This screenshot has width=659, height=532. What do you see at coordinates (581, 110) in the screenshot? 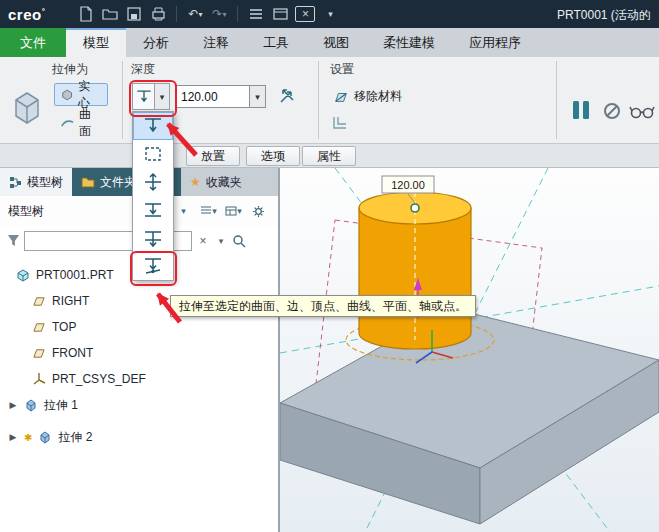
I see `pause-icon` at bounding box center [581, 110].